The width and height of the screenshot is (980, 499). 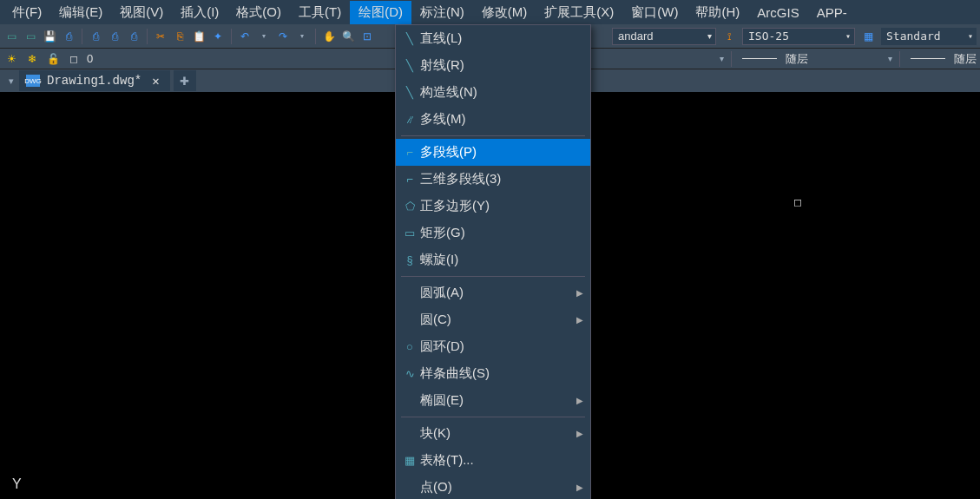 I want to click on draw-menu-item: ⬠正多边形(Y), so click(x=493, y=207).